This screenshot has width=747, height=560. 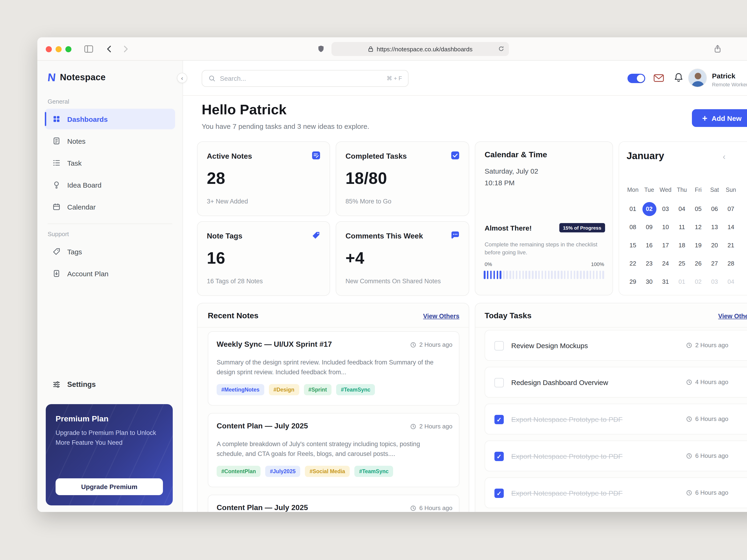 I want to click on calendar-day: 30, so click(x=649, y=282).